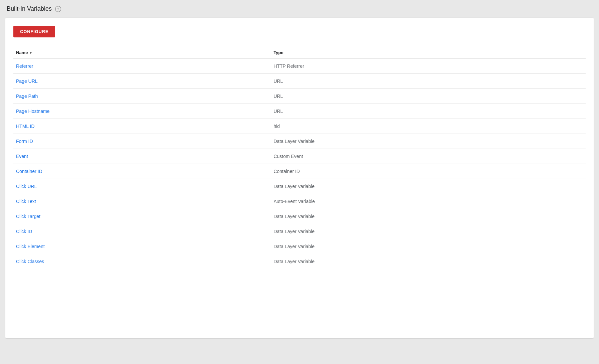 This screenshot has width=599, height=364. I want to click on column-name-label: Name, so click(22, 53).